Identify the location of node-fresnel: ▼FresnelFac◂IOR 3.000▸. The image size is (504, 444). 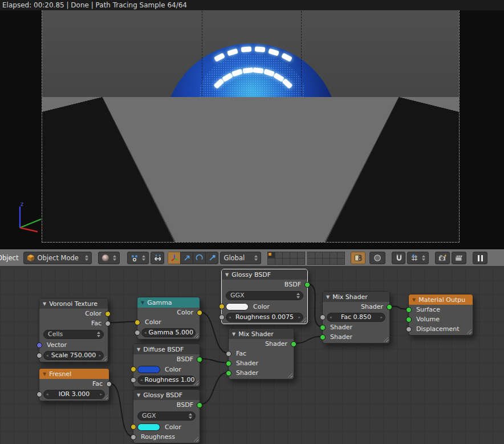
(74, 385).